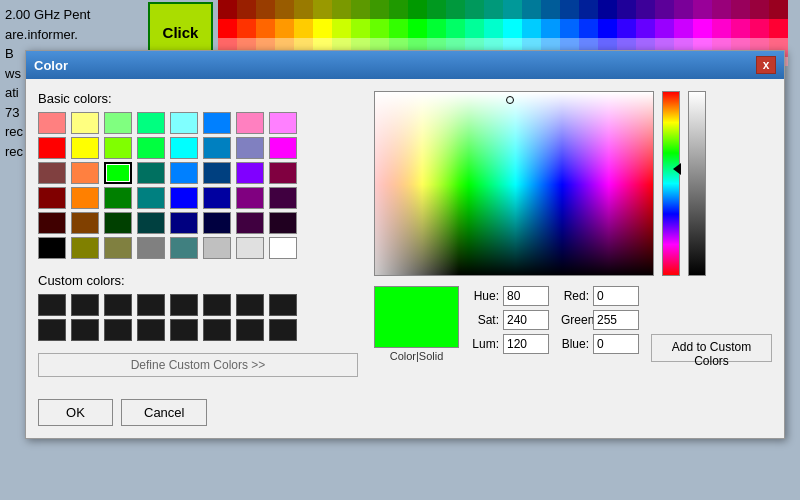 Image resolution: width=800 pixels, height=500 pixels. What do you see at coordinates (616, 320) in the screenshot?
I see `green-input` at bounding box center [616, 320].